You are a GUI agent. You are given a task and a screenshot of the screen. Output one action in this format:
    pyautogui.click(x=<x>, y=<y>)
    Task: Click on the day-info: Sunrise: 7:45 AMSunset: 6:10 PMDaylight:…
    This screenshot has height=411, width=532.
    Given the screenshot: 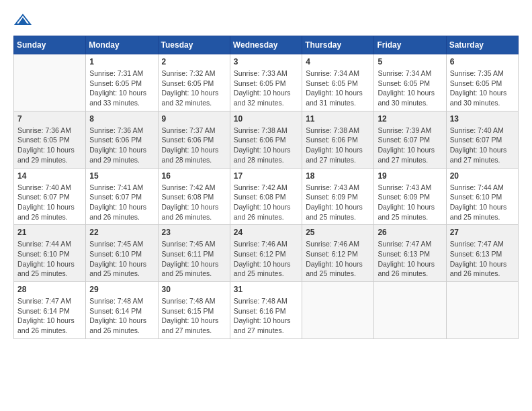 What is the action you would take?
    pyautogui.click(x=122, y=259)
    